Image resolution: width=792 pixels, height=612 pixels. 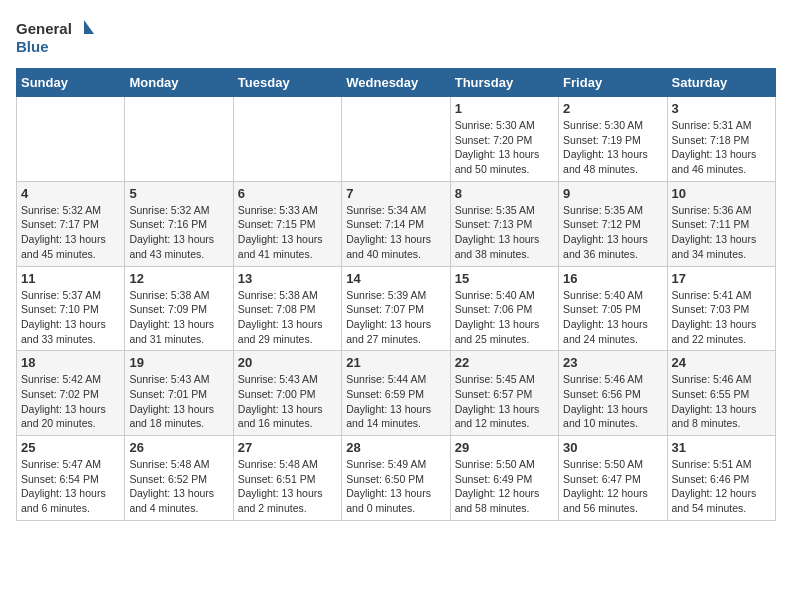 I want to click on day-number: 1, so click(x=504, y=108).